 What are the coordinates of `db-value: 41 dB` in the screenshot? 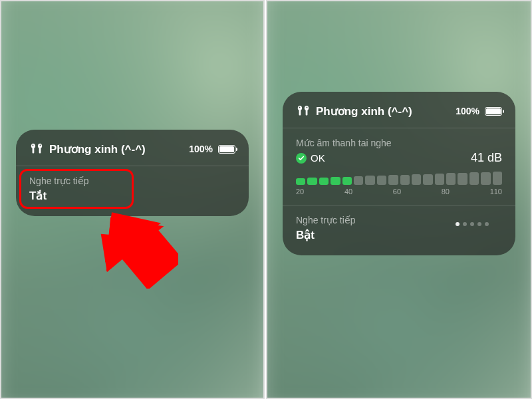 It's located at (487, 158).